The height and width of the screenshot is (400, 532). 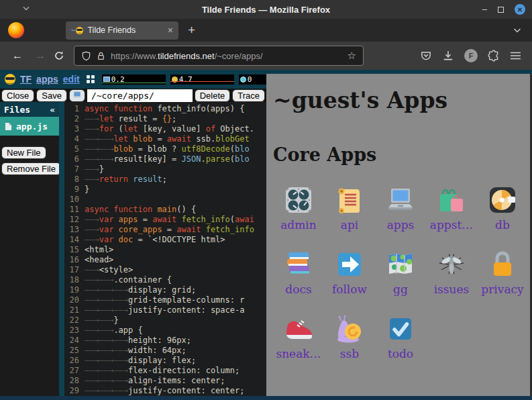 I want to click on app-appstore: appst…, so click(x=451, y=209).